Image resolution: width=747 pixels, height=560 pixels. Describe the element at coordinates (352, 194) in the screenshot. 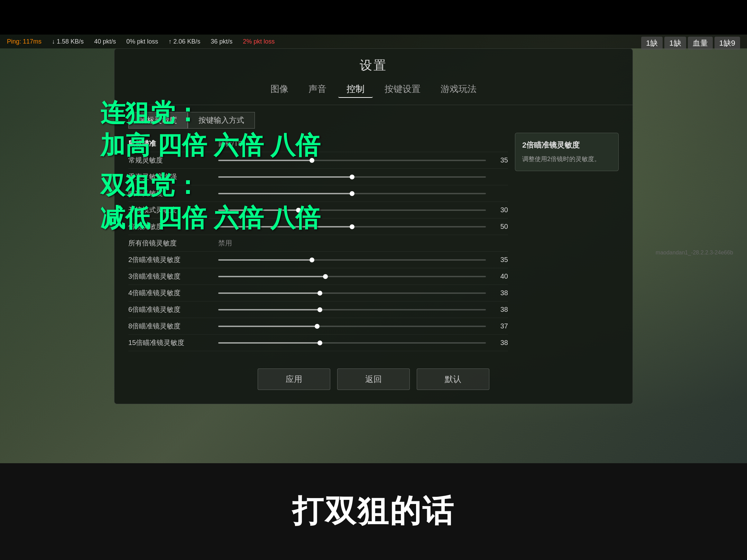

I see `track-aim-sens` at that location.